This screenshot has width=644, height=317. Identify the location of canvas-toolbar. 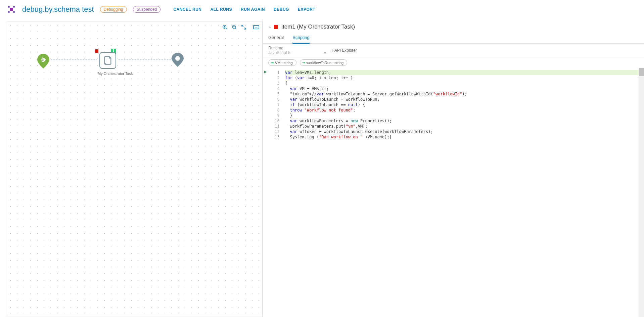
(240, 27).